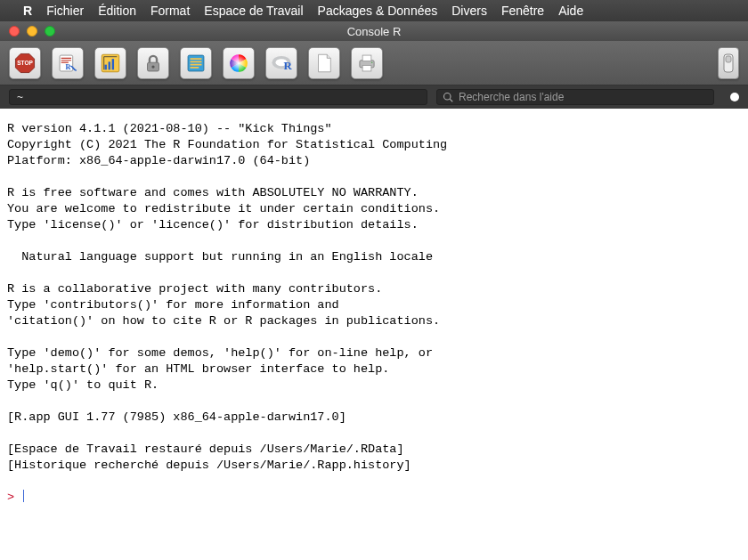 Image resolution: width=748 pixels, height=560 pixels. Describe the element at coordinates (239, 63) in the screenshot. I see `colors-button` at that location.